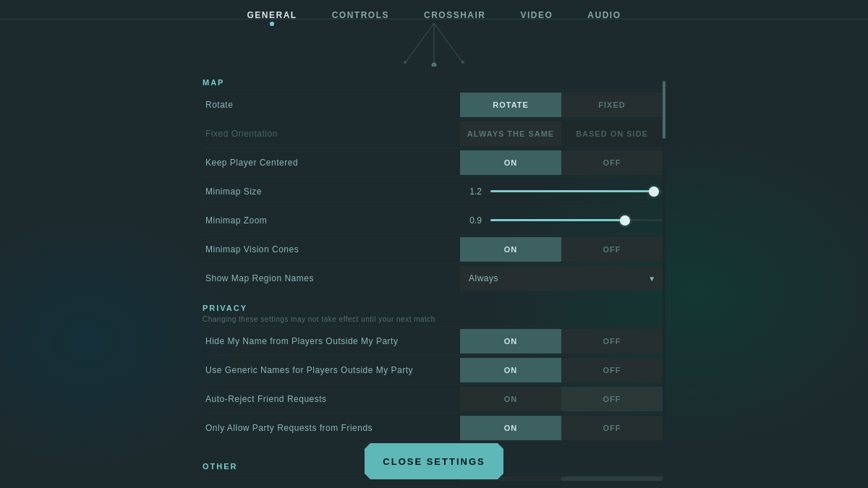  Describe the element at coordinates (331, 249) in the screenshot. I see `label-minimap-vision-cones: Minimap Vision Cones` at that location.